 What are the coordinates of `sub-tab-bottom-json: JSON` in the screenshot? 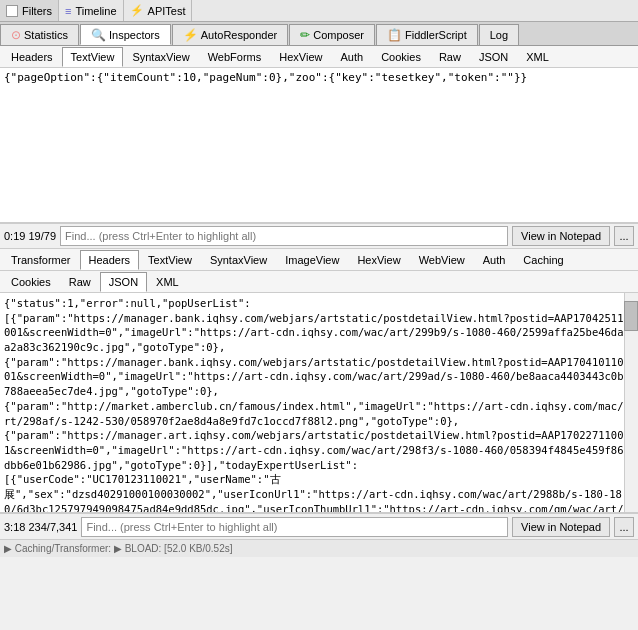 It's located at (124, 282).